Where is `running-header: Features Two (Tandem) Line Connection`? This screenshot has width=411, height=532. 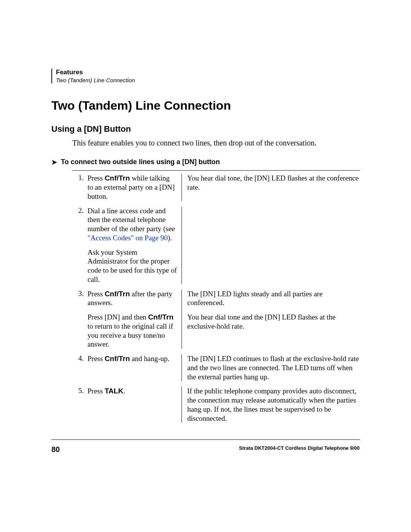 running-header: Features Two (Tandem) Line Connection is located at coordinates (206, 76).